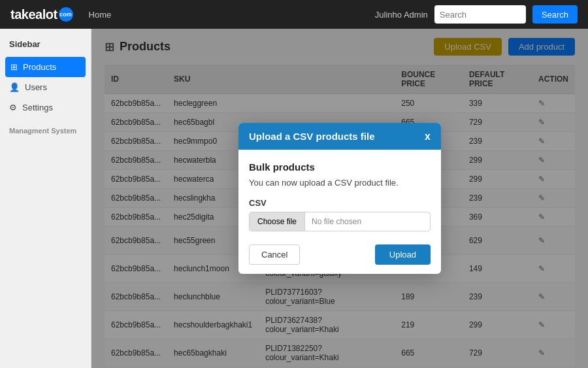 This screenshot has width=588, height=368. What do you see at coordinates (34, 14) in the screenshot?
I see `logo-text: takealot` at bounding box center [34, 14].